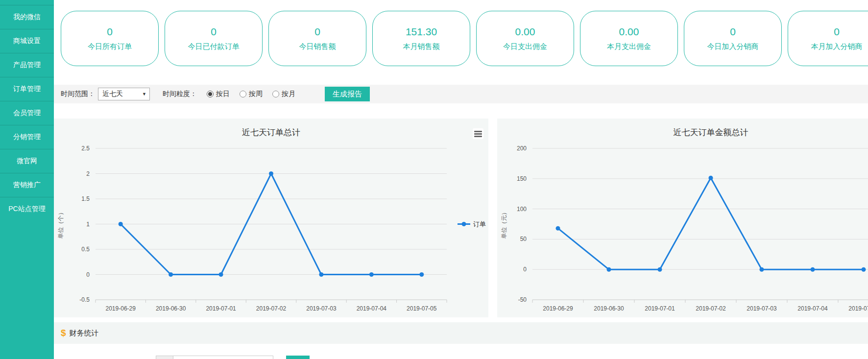 The width and height of the screenshot is (868, 359). What do you see at coordinates (461, 94) in the screenshot?
I see `report-filter-bar: 时间范围： 近七天 ▼ 时间粒度： 按日按周按月 生成报告` at bounding box center [461, 94].